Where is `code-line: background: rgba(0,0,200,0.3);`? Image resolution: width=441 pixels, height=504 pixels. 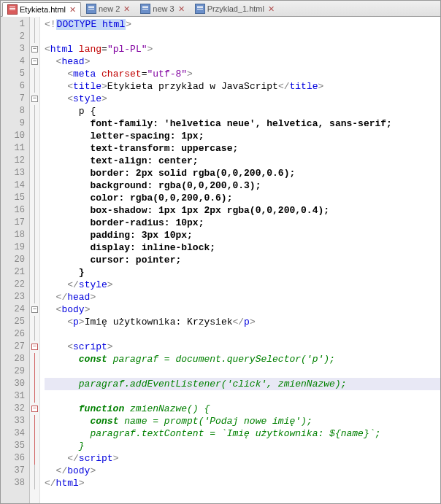 code-line: background: rgba(0,0,200,0.3); is located at coordinates (242, 185).